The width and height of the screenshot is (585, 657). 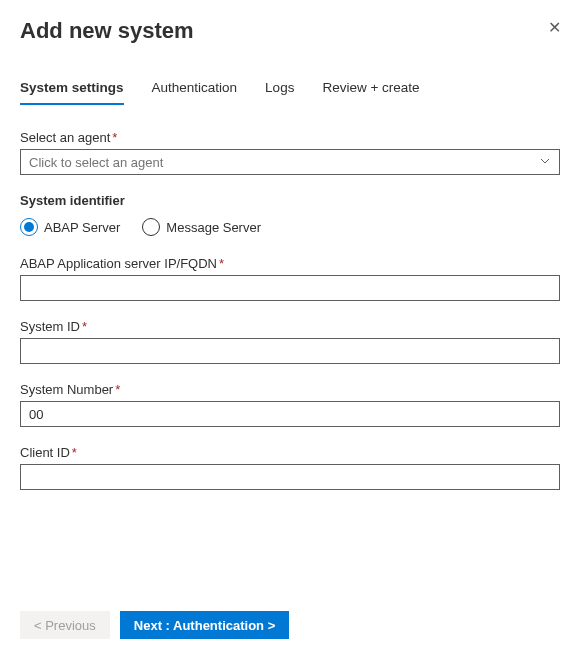 I want to click on page-title: Add new system, so click(x=107, y=31).